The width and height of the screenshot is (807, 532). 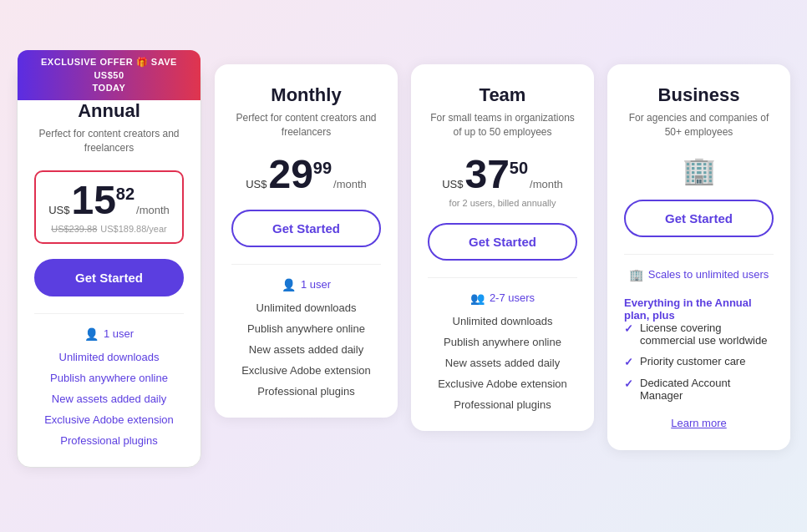 I want to click on divider-annual, so click(x=109, y=314).